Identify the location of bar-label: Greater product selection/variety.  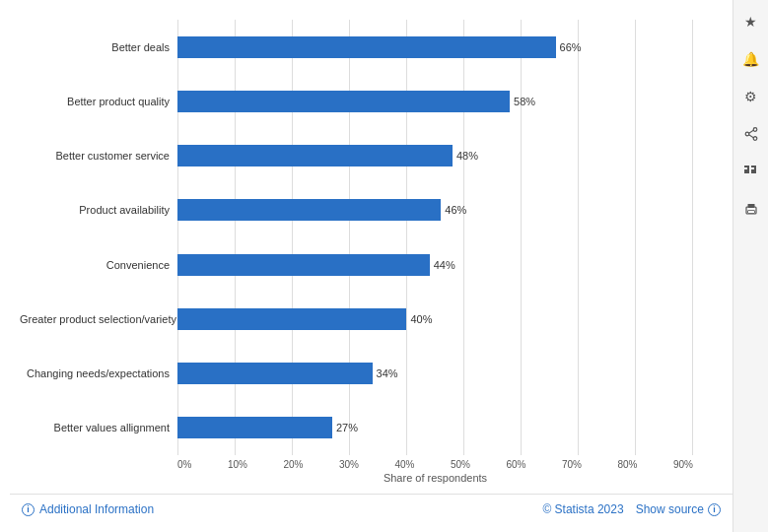
(95, 319).